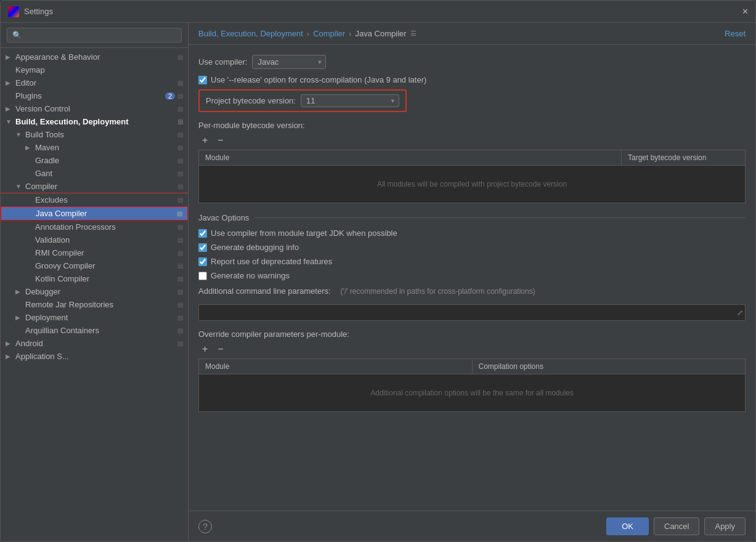  What do you see at coordinates (94, 35) in the screenshot?
I see `search-input` at bounding box center [94, 35].